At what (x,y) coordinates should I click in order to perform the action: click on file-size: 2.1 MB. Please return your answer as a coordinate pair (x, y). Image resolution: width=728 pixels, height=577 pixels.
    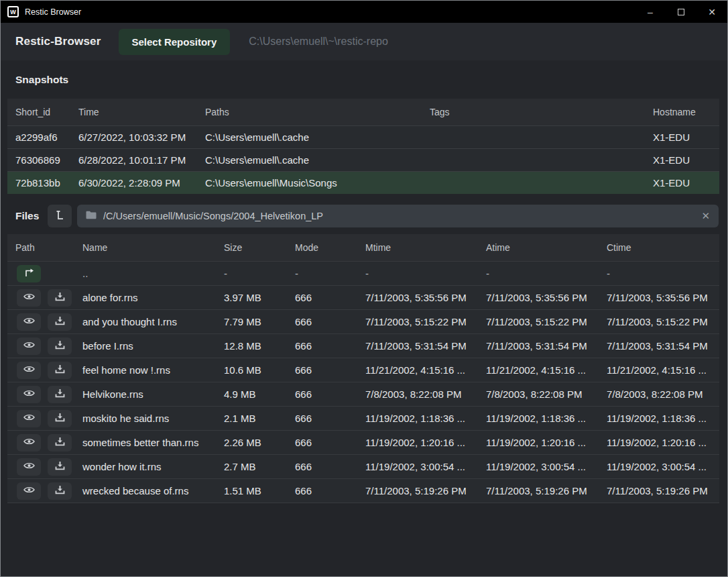
    Looking at the image, I should click on (251, 419).